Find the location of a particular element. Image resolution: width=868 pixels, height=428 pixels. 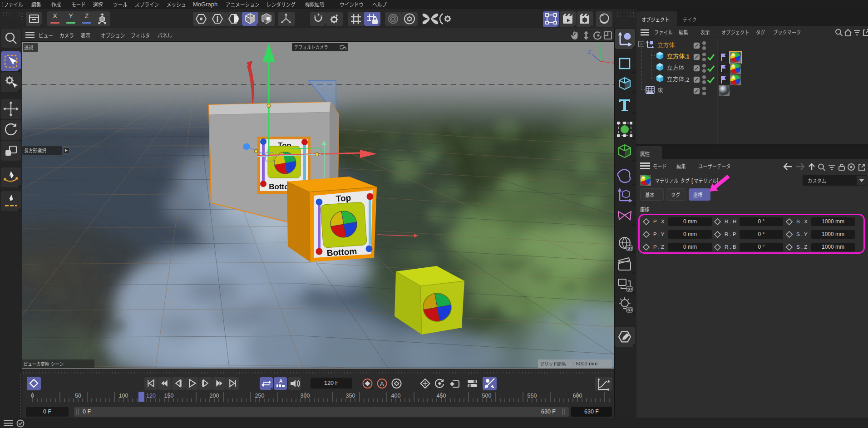

svg-text: 500 is located at coordinates (487, 396).